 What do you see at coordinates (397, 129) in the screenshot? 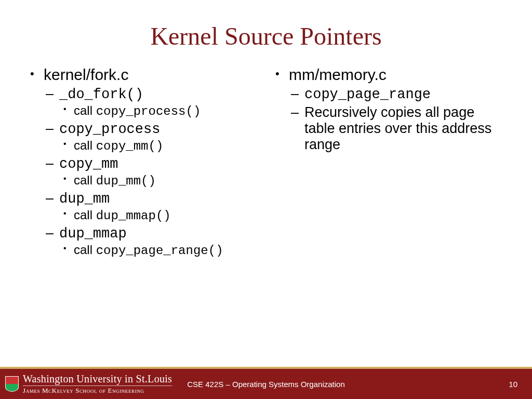
I see `list-item: Recursively copies all page table entrie…` at bounding box center [397, 129].